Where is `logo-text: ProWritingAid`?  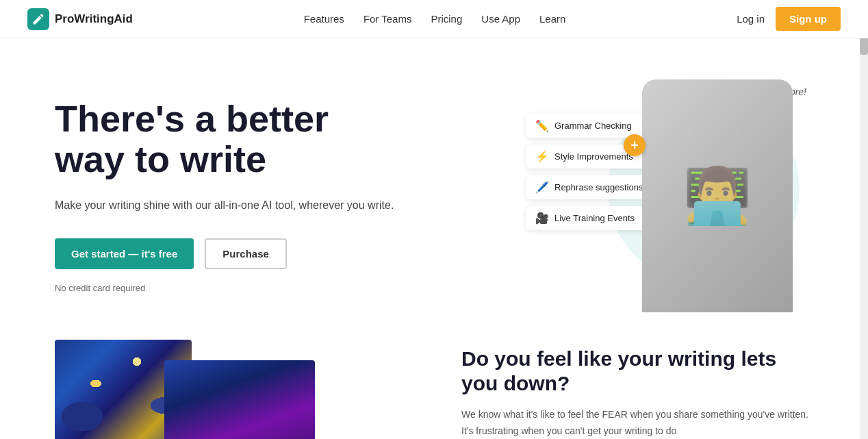 logo-text: ProWritingAid is located at coordinates (94, 19).